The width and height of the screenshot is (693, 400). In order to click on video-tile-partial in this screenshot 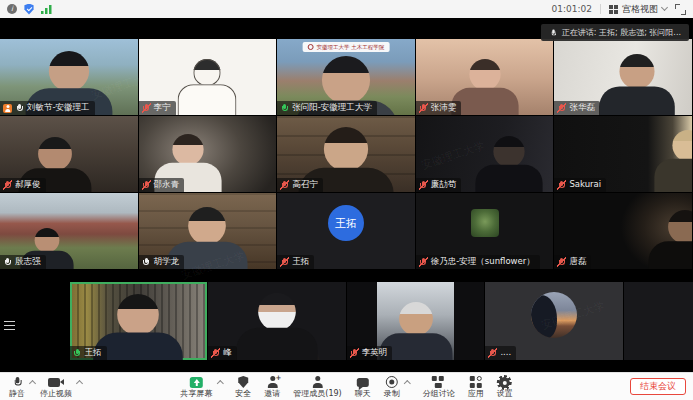, I will do `click(658, 321)`.